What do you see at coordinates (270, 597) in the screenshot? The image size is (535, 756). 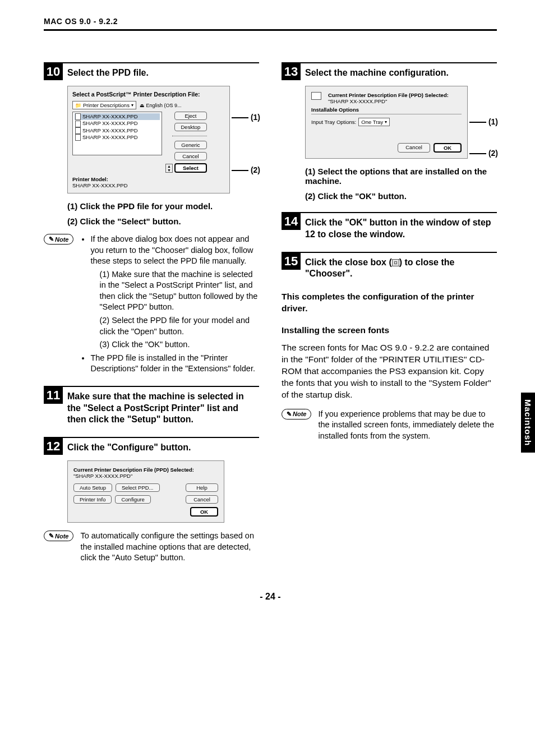 I see `page-number: - 24 -` at bounding box center [270, 597].